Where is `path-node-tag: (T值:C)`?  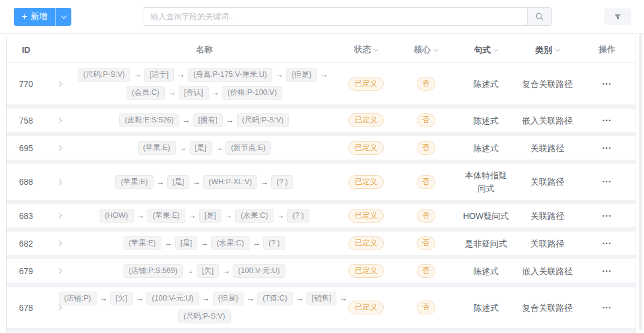
path-node-tag: (T值:C) is located at coordinates (275, 299).